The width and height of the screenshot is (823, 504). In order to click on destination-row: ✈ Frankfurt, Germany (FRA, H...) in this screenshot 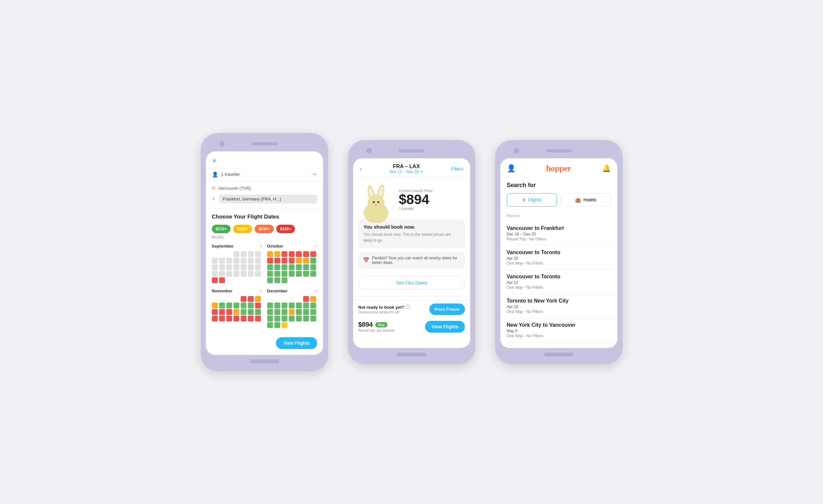, I will do `click(265, 199)`.